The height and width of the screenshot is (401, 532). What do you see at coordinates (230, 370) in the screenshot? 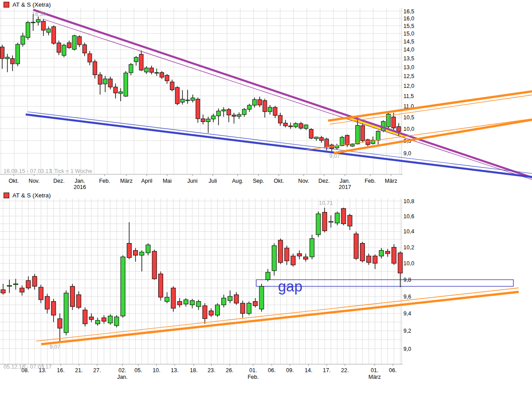
I see `x-axis-label: 26.` at bounding box center [230, 370].